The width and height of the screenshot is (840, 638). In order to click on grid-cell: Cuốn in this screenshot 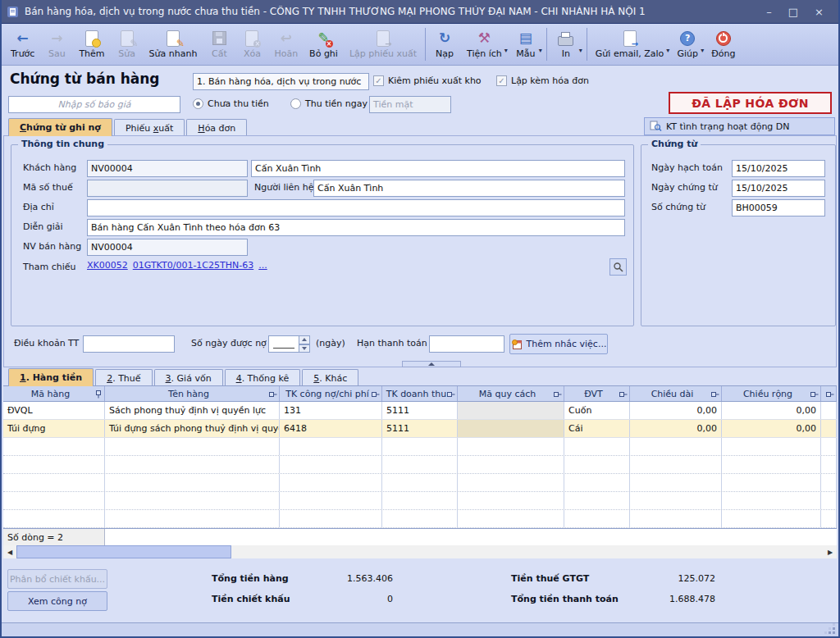, I will do `click(597, 410)`.